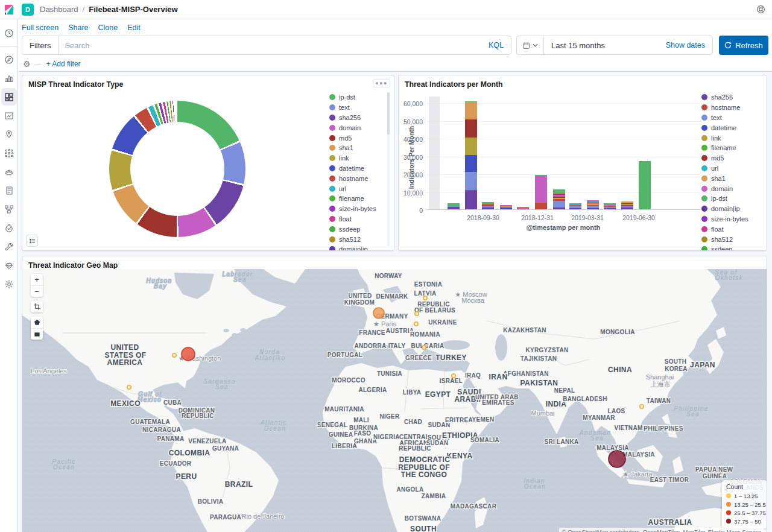 The width and height of the screenshot is (772, 532). What do you see at coordinates (59, 10) in the screenshot?
I see `breadcrumb-dashboard: Dashboard` at bounding box center [59, 10].